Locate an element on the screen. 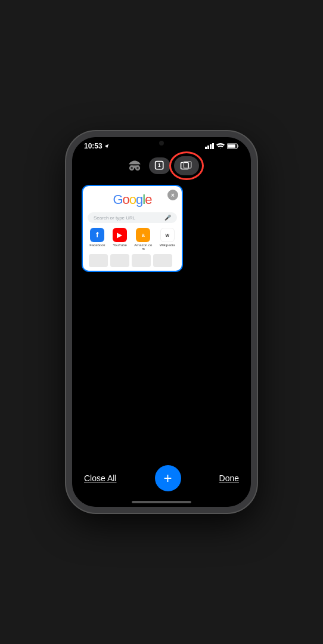 The height and width of the screenshot is (644, 323). tab-card-close-button: × is located at coordinates (173, 195).